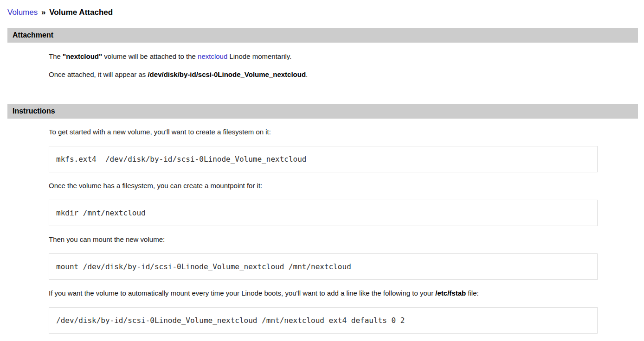 Image resolution: width=644 pixels, height=341 pixels. Describe the element at coordinates (323, 111) in the screenshot. I see `instructions-section-header: Instructions` at that location.